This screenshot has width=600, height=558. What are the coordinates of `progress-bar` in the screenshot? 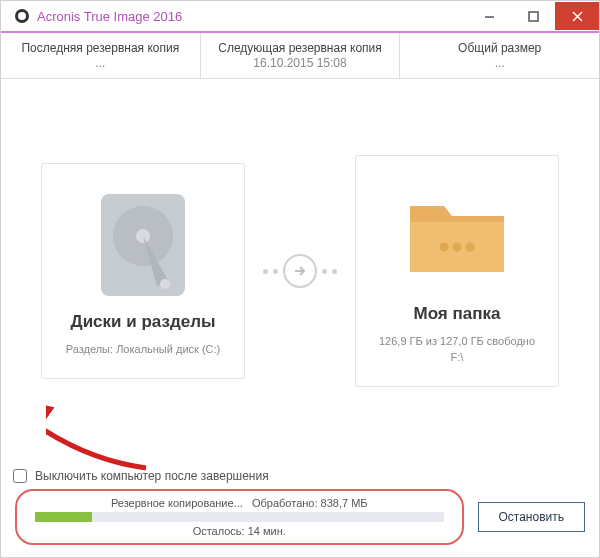 It's located at (240, 517).